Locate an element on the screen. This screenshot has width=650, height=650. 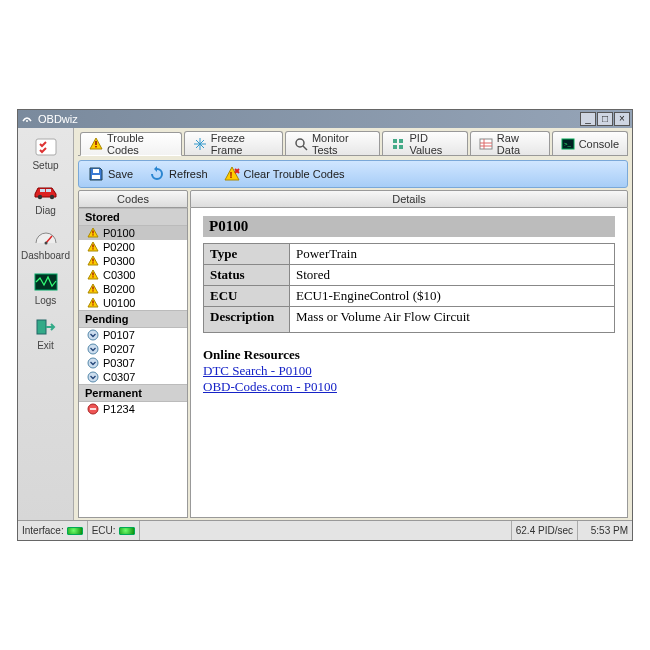
tab-label: Monitor Tests is located at coordinates (342, 144).